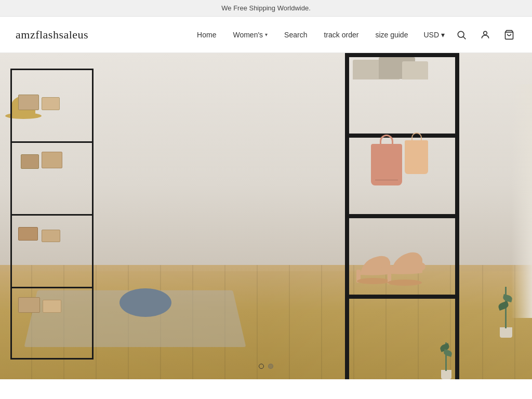 Image resolution: width=532 pixels, height=399 pixels. Describe the element at coordinates (387, 140) in the screenshot. I see `bag-handle` at that location.